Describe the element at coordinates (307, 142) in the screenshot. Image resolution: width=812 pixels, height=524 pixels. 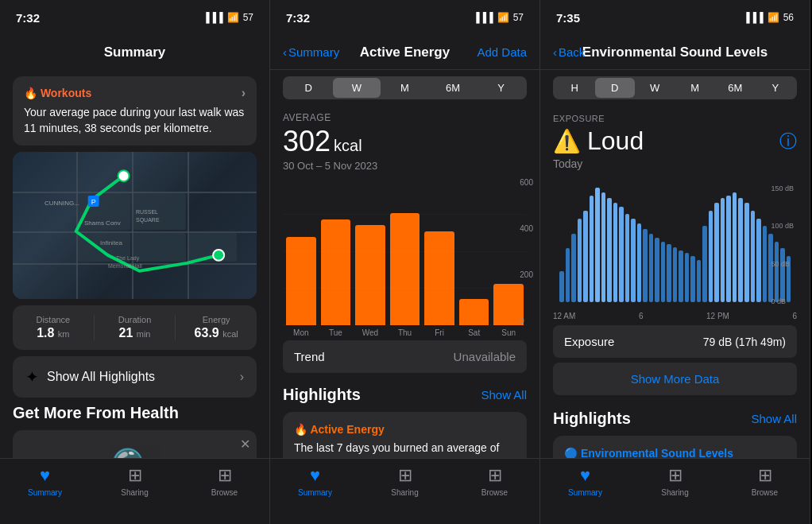
I see `avg-number: 302` at that location.